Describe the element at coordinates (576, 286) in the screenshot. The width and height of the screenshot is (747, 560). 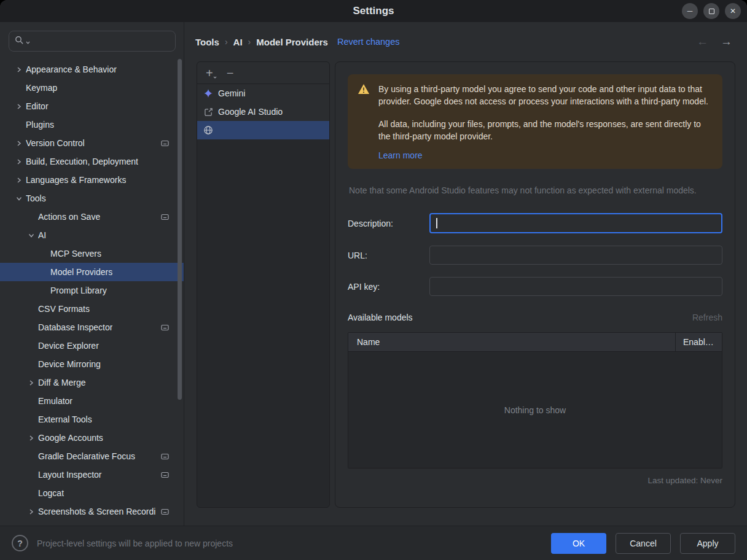
I see `api-key-input` at that location.